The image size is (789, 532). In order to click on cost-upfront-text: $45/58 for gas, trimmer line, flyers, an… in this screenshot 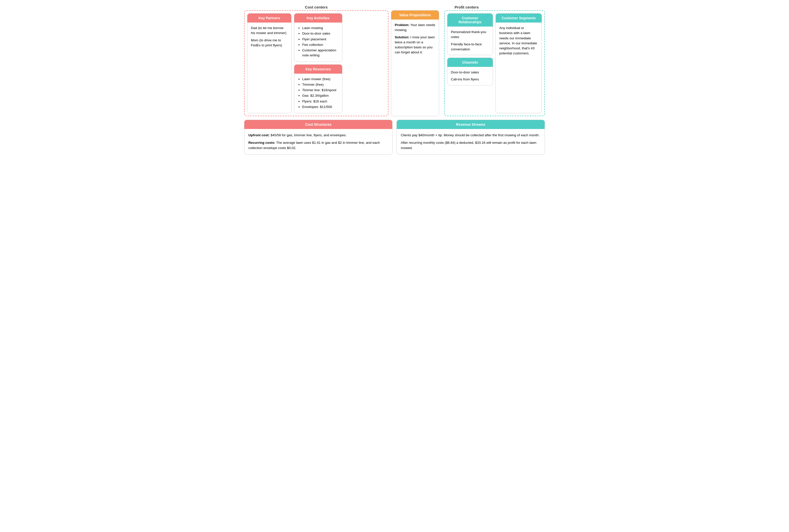, I will do `click(308, 135)`.